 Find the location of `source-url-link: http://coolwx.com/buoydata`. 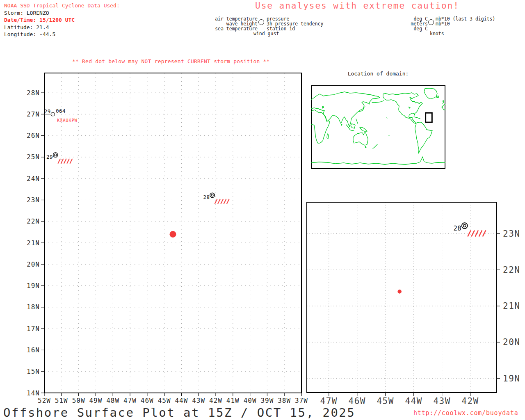

source-url-link: http://coolwx.com/buoydata is located at coordinates (466, 413).